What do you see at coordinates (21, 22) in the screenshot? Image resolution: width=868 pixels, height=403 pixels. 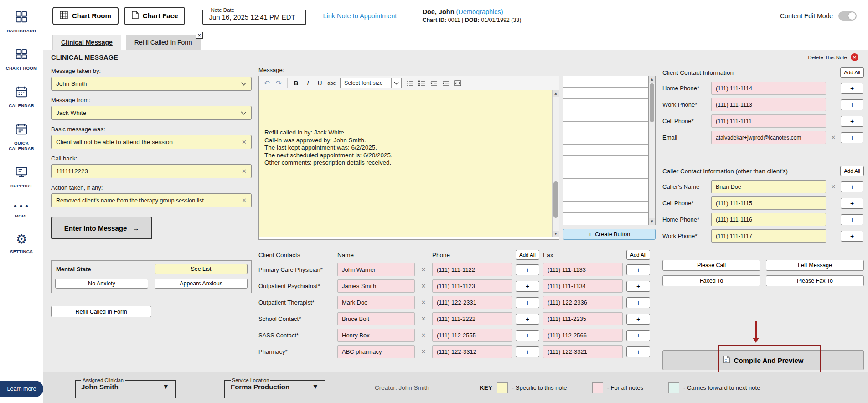 I see `sidebar-item-dashboard: DASHBOARD` at bounding box center [21, 22].